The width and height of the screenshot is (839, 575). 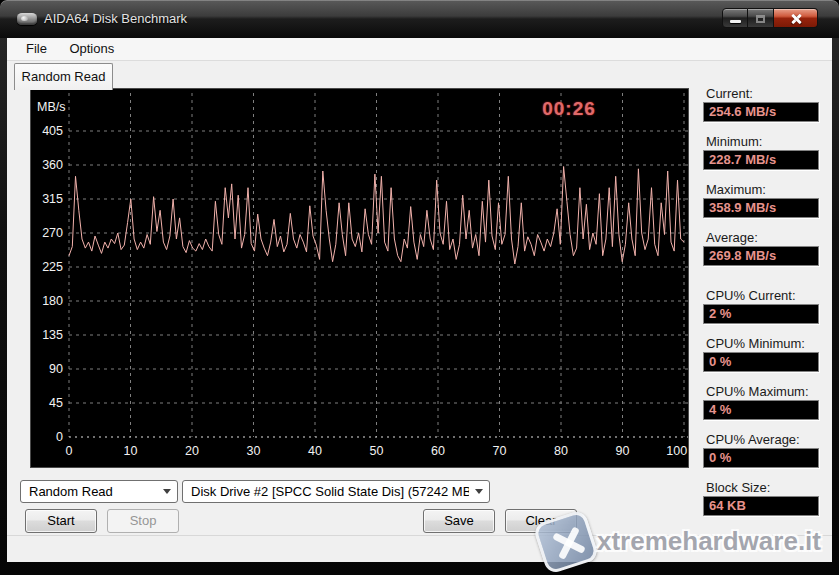 I want to click on save-button: Save, so click(x=459, y=521).